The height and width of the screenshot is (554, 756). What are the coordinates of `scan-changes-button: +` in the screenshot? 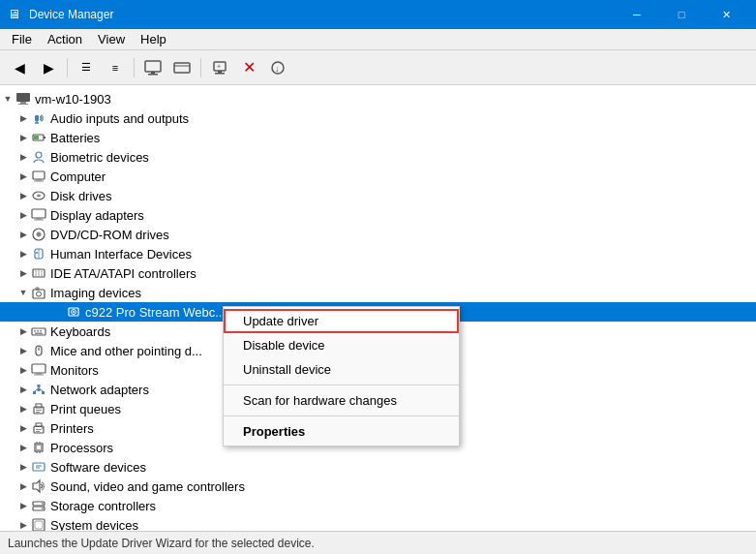 It's located at (220, 68).